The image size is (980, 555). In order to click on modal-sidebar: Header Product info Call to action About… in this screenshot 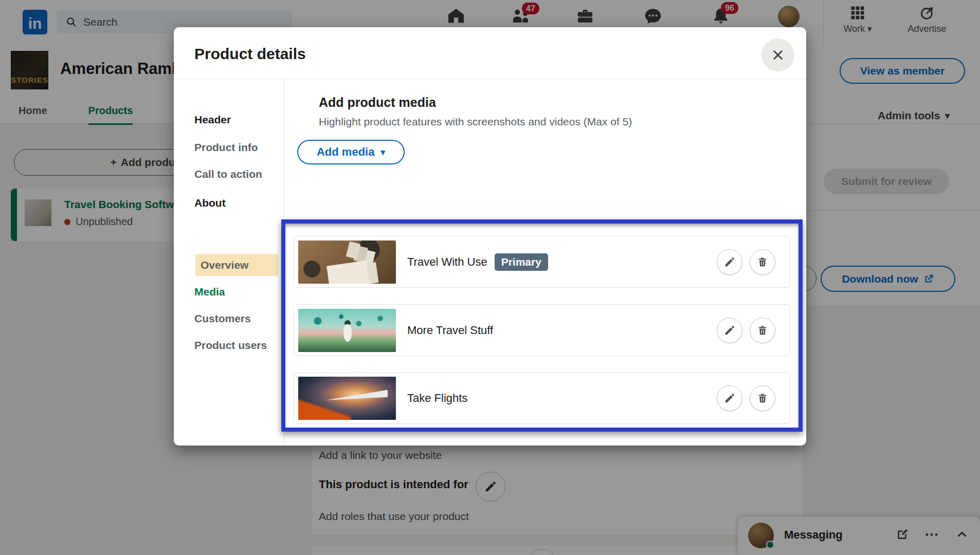, I will do `click(229, 262)`.